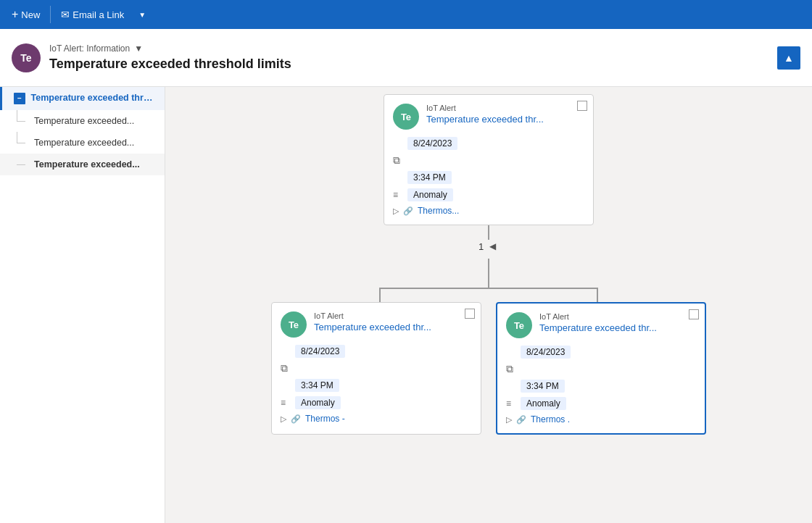  What do you see at coordinates (789, 58) in the screenshot?
I see `collapse-button: ▲` at bounding box center [789, 58].